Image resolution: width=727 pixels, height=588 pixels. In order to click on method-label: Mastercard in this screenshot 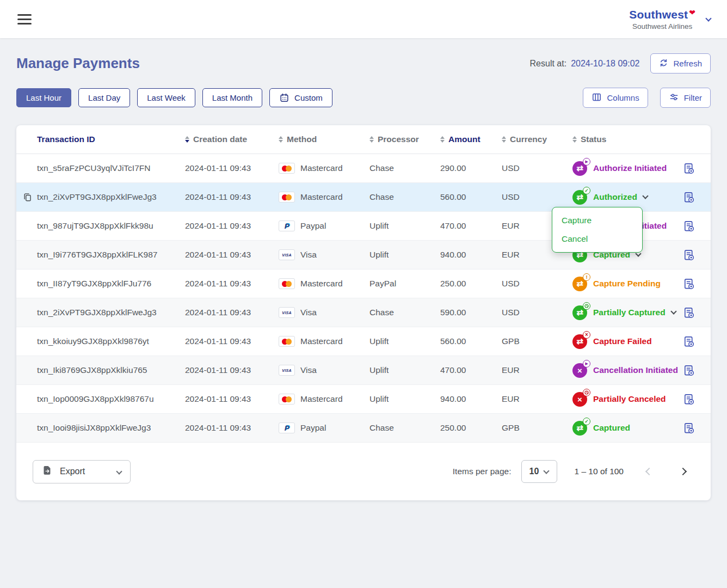, I will do `click(322, 399)`.